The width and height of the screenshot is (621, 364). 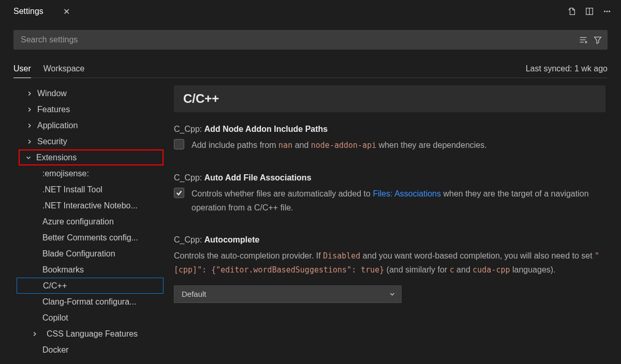 What do you see at coordinates (52, 142) in the screenshot?
I see `sidebar-item-label: Security` at bounding box center [52, 142].